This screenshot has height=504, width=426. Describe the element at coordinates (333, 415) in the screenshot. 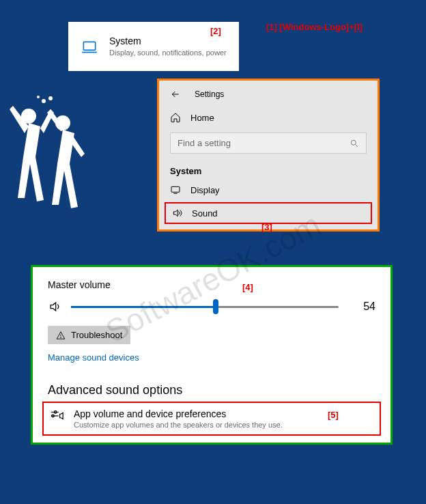

I see `annotation-5: [5]` at that location.